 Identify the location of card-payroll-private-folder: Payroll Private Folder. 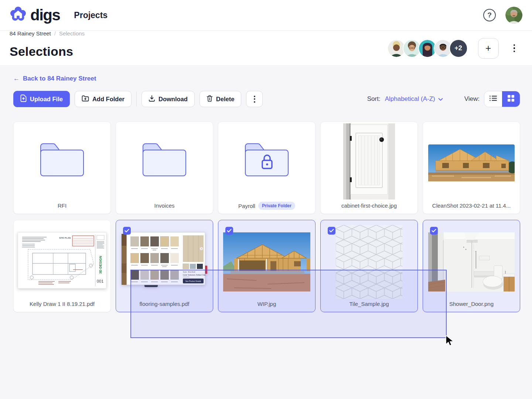
(267, 168).